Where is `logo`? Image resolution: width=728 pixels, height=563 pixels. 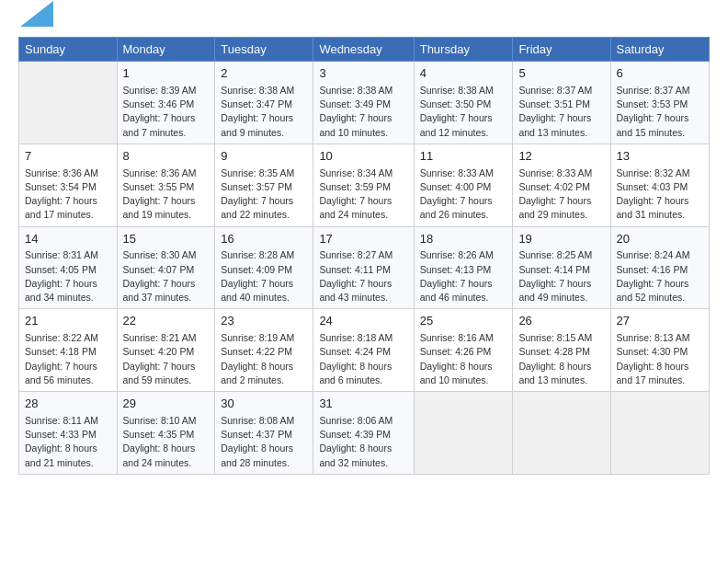 logo is located at coordinates (36, 20).